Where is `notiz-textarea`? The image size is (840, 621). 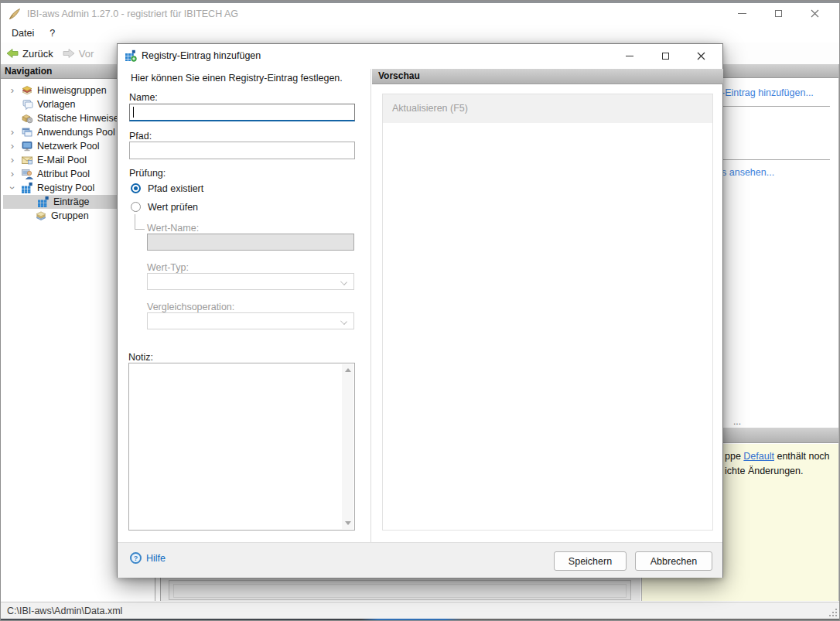
notiz-textarea is located at coordinates (241, 447).